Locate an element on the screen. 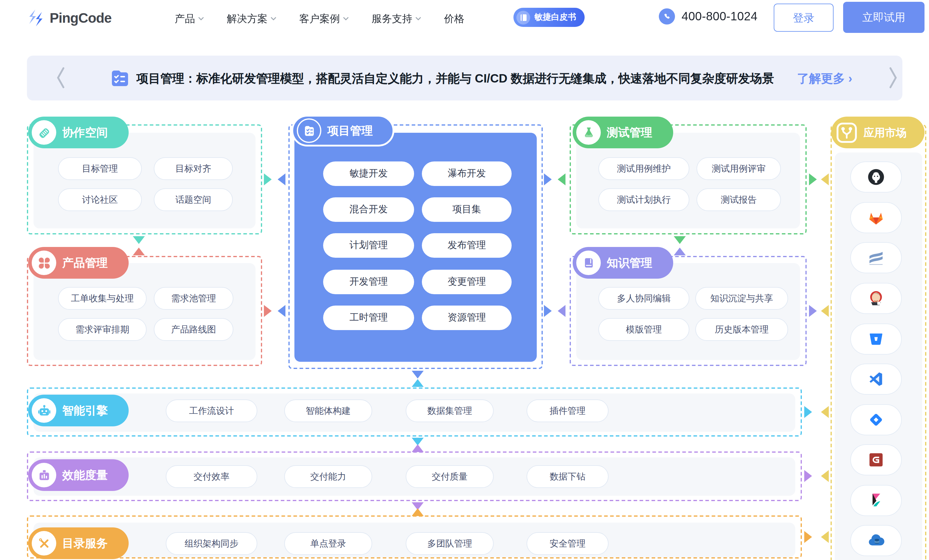  feature-chip: 组织架构同步 is located at coordinates (212, 543).